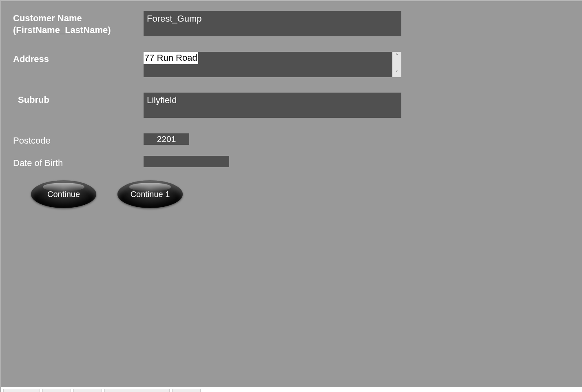 The height and width of the screenshot is (392, 582). What do you see at coordinates (272, 24) in the screenshot?
I see `customer-name-input` at bounding box center [272, 24].